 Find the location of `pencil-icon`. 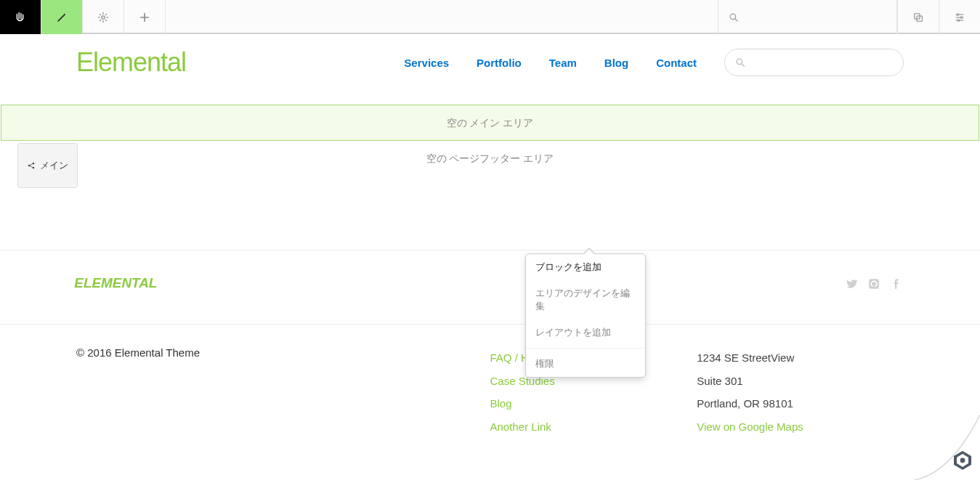

pencil-icon is located at coordinates (62, 17).